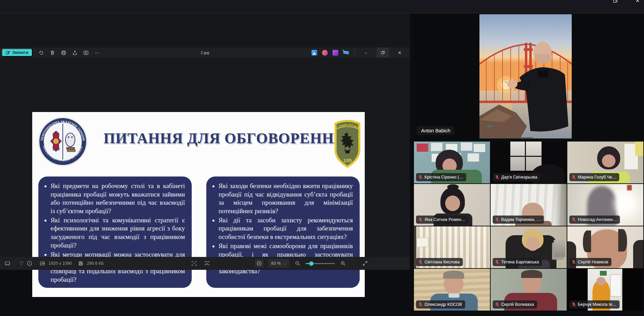 The width and height of the screenshot is (644, 316). Describe the element at coordinates (194, 263) in the screenshot. I see `zoom-to-fit-icon` at that location.